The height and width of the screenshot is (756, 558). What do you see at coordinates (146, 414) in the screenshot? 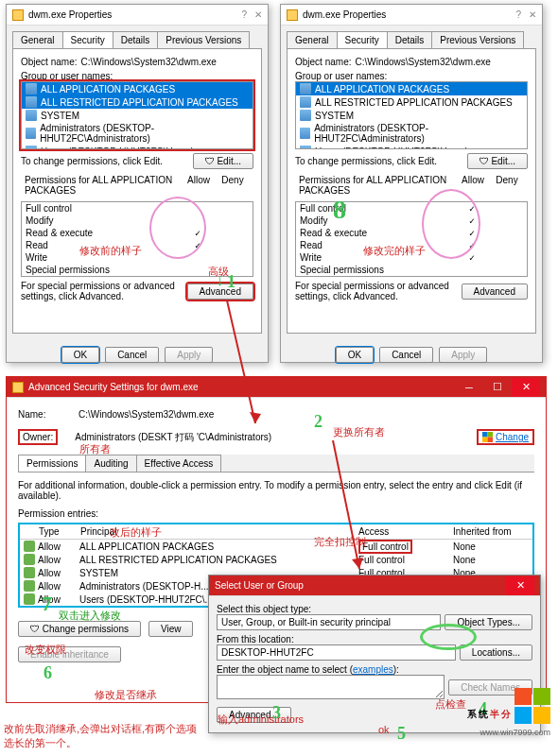
I see `name-value: C:\Windows\System32\dwm.exe` at bounding box center [146, 414].